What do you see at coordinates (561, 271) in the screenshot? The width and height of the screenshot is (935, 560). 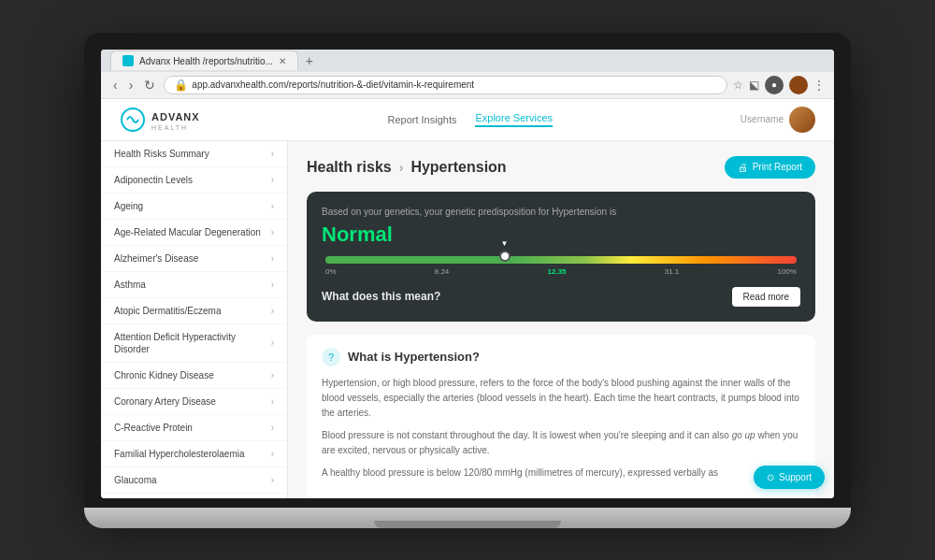 I see `slider-labels: 0% 8.24 12.35 31.1 100%` at bounding box center [561, 271].